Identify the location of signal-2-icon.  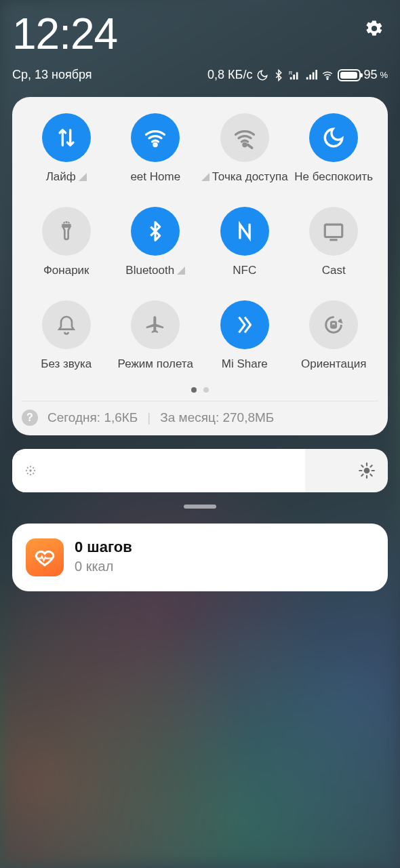
(311, 75).